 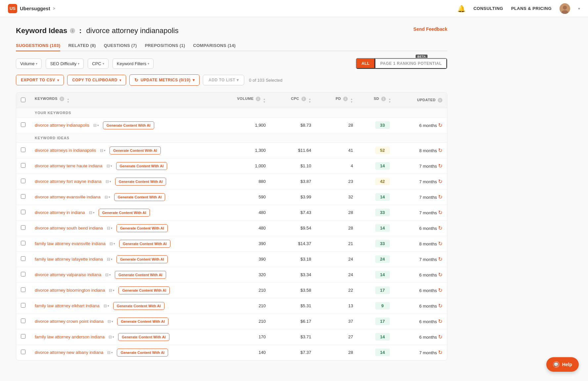 I want to click on tab-prepositions: PREPOSITIONS (1), so click(x=165, y=46).